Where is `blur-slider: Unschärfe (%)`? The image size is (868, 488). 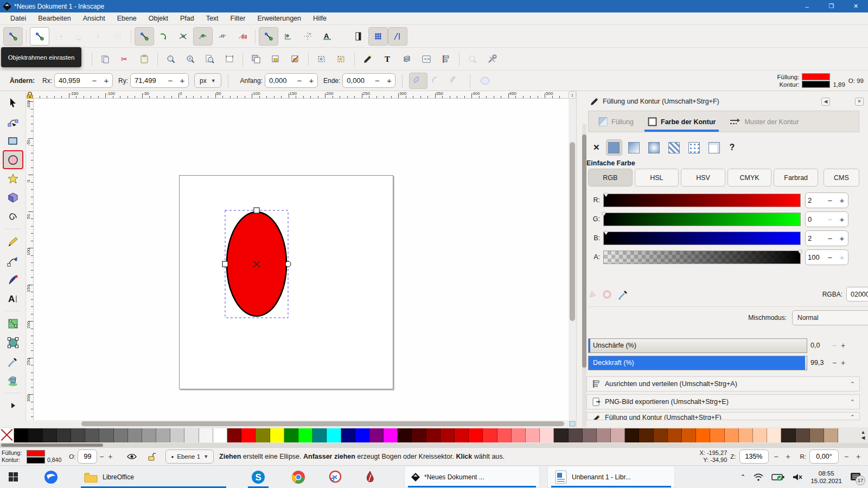 blur-slider: Unschärfe (%) is located at coordinates (698, 346).